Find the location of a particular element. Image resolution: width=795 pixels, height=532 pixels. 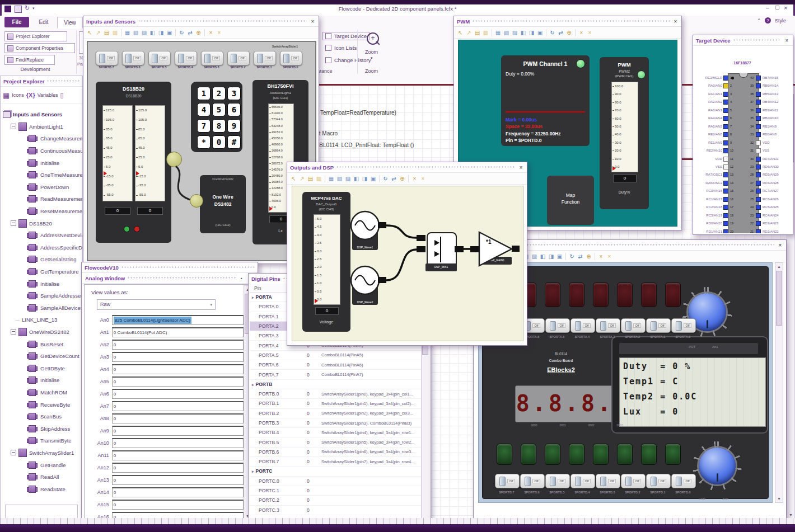

check-target-device: Target Device is located at coordinates (346, 36).